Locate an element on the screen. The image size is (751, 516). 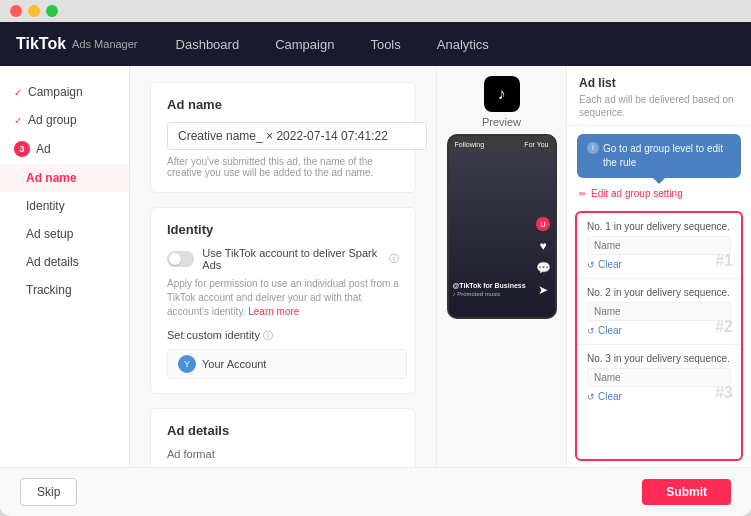
sidebar-item-tracking: Tracking is located at coordinates (64, 290).